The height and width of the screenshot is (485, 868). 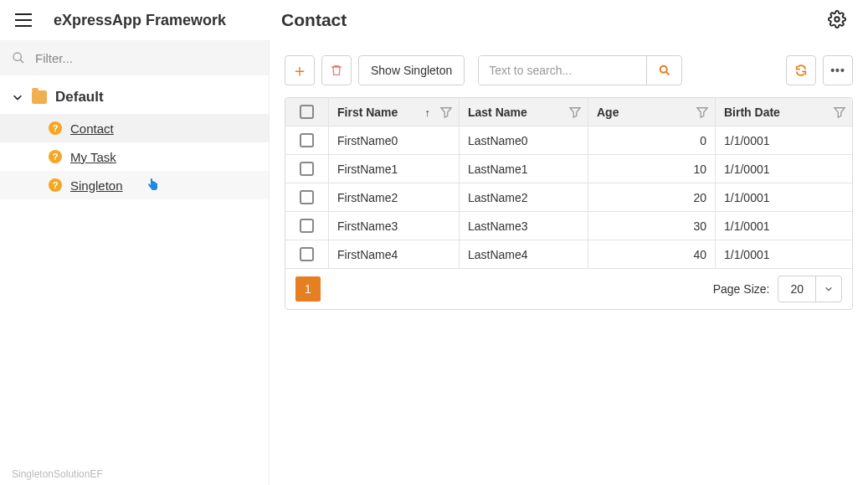 What do you see at coordinates (652, 141) in the screenshot?
I see `cell-age: 0` at bounding box center [652, 141].